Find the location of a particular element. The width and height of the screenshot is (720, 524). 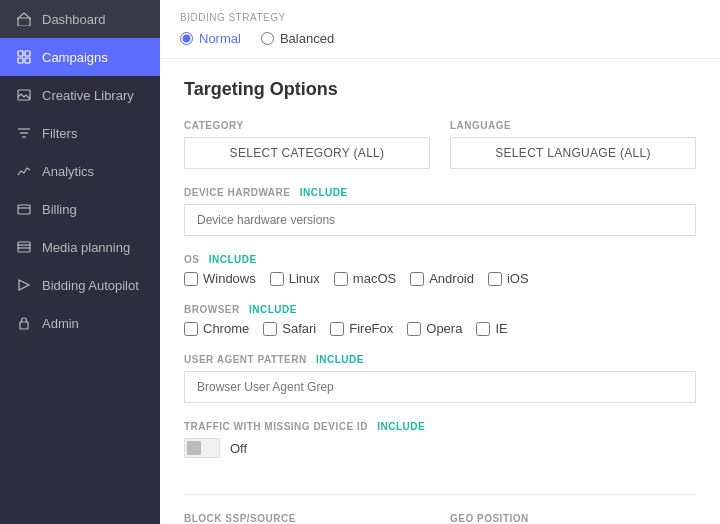

sidebar-item-analytics: Analytics is located at coordinates (80, 171).